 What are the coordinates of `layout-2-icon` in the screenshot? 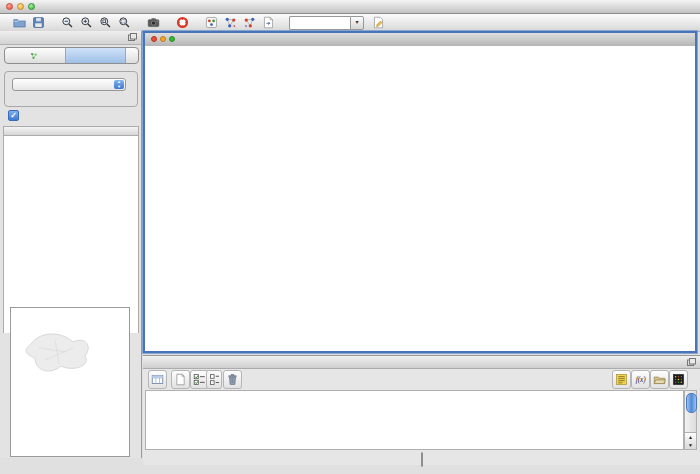 It's located at (250, 22).